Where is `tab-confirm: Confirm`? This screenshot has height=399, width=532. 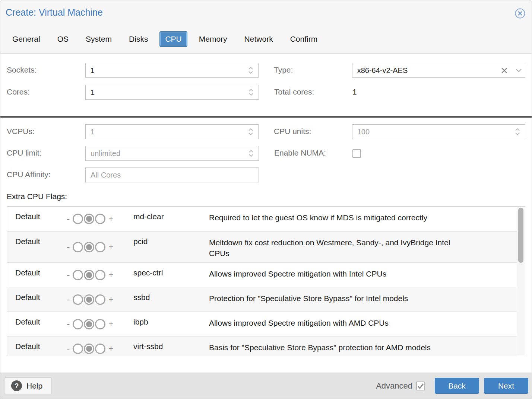 tab-confirm: Confirm is located at coordinates (304, 39).